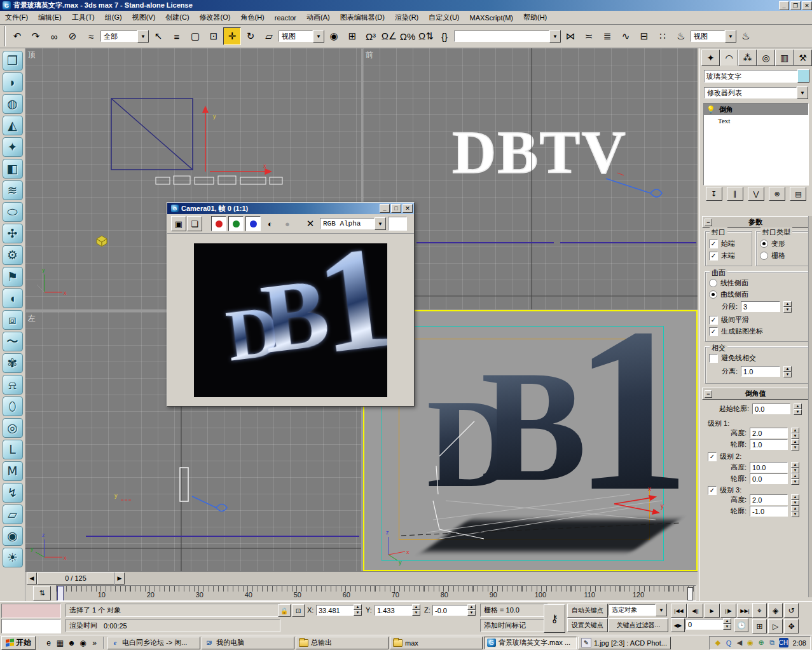 The width and height of the screenshot is (812, 650). What do you see at coordinates (766, 58) in the screenshot?
I see `tab-motion: ◎` at bounding box center [766, 58].